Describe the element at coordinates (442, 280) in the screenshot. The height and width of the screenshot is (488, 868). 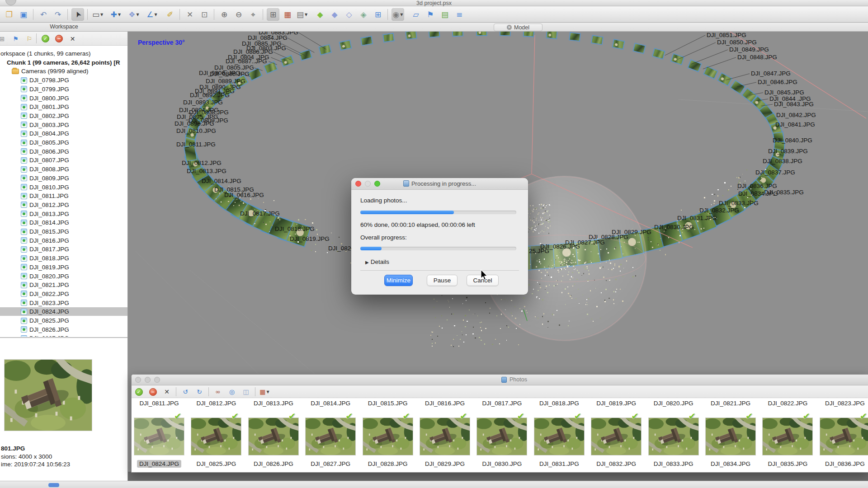
I see `pause-button: Pause` at that location.